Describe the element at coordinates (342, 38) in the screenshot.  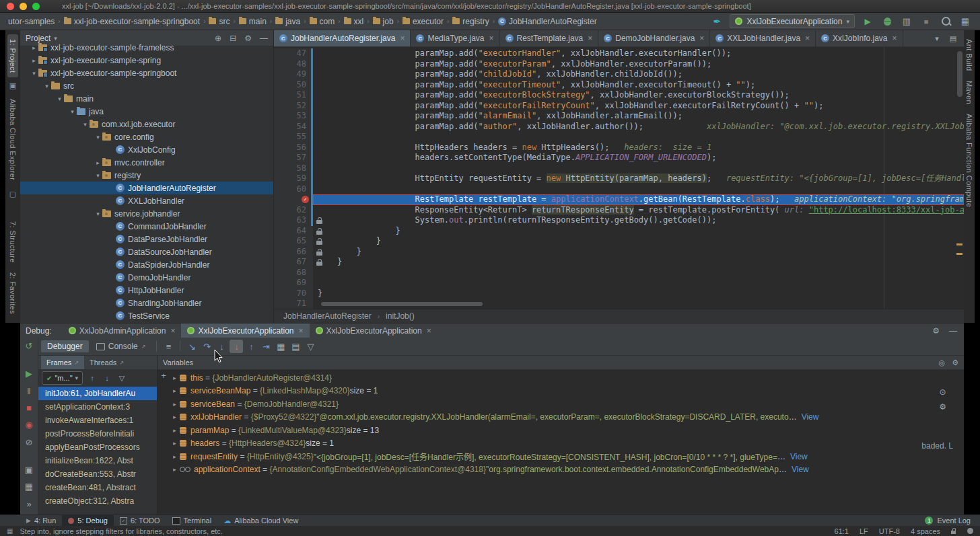
I see `editor-tab-jobhandlerautoregister-java: CJobHandlerAutoRegister.java×` at that location.